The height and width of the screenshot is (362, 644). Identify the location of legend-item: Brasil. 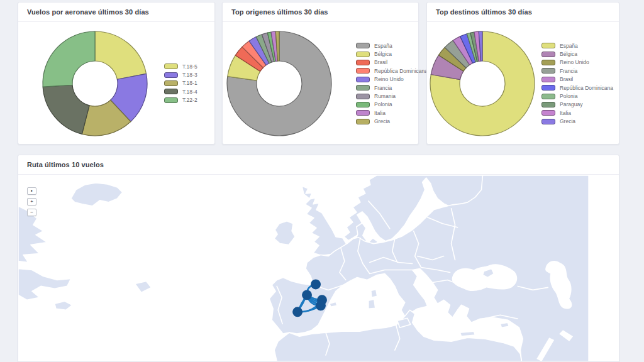
(577, 79).